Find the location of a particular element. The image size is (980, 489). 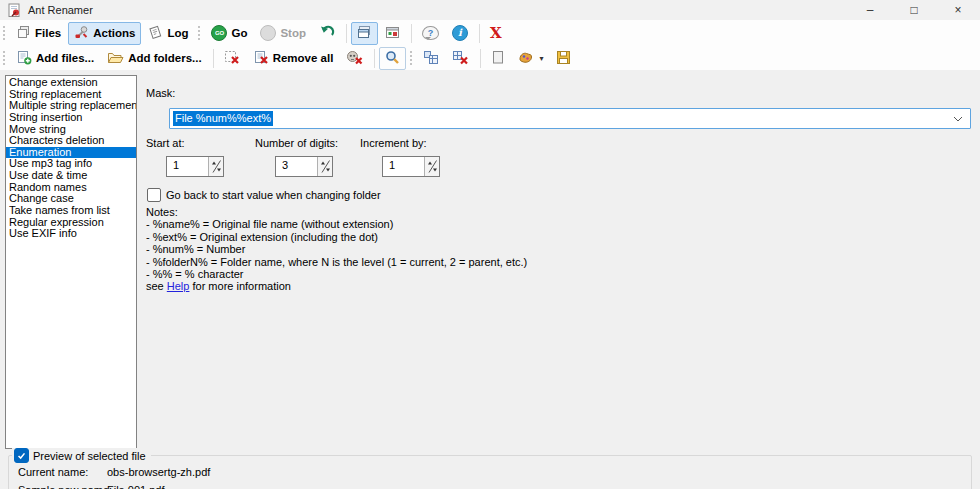

magnifier-icon is located at coordinates (392, 58).